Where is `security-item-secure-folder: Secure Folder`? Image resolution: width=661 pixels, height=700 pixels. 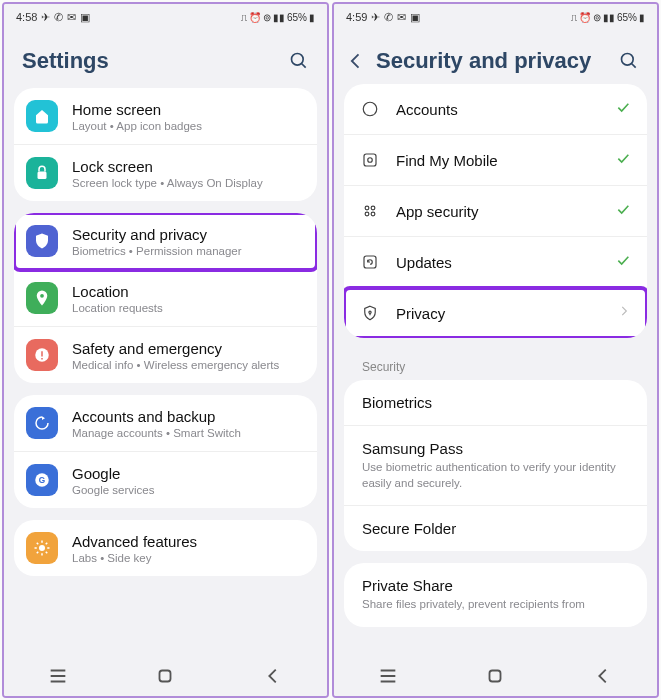
security-item-secure-folder: Secure Folder is located at coordinates (496, 528).